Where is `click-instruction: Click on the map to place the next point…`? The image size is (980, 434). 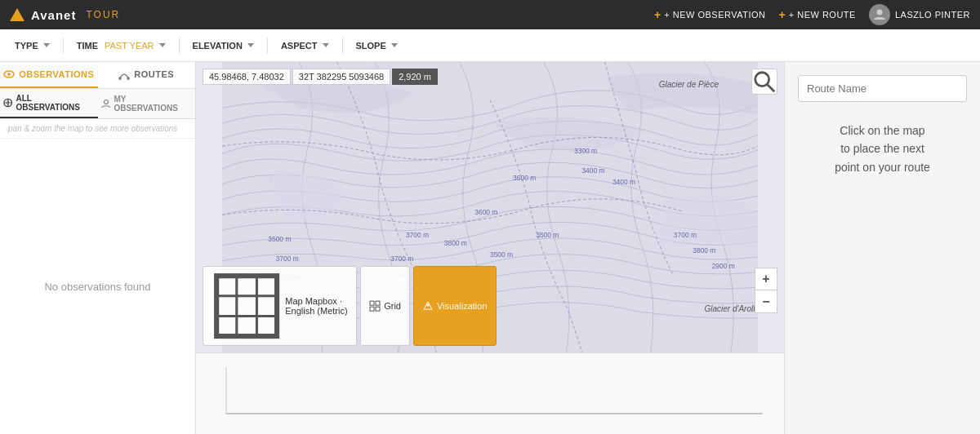
click-instruction: Click on the map to place the next point… is located at coordinates (882, 148).